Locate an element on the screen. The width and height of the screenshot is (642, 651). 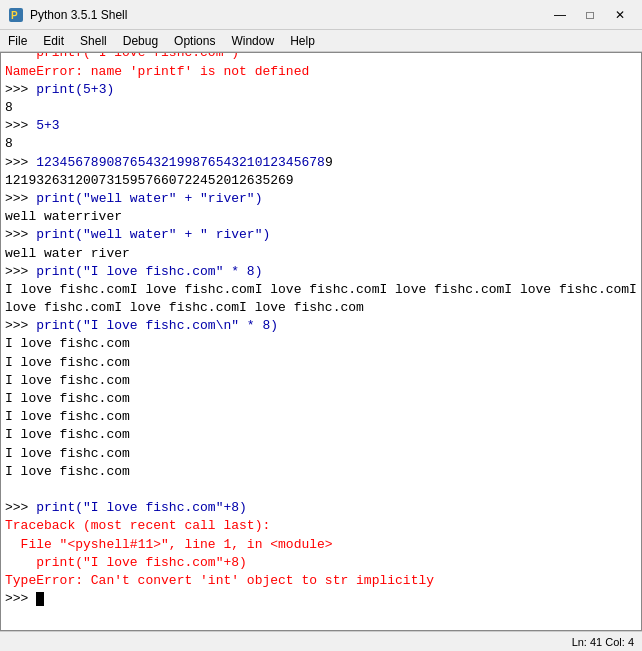
menu-options: Options is located at coordinates (194, 40).